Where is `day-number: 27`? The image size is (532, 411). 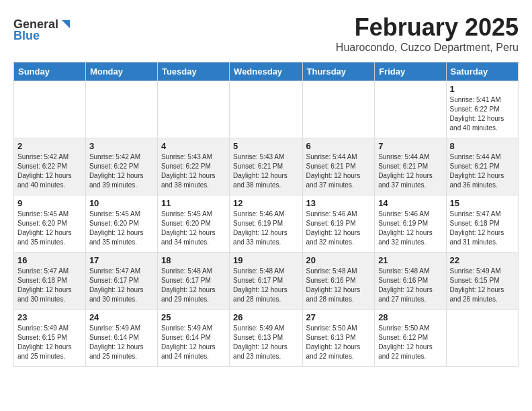 day-number: 27 is located at coordinates (339, 317).